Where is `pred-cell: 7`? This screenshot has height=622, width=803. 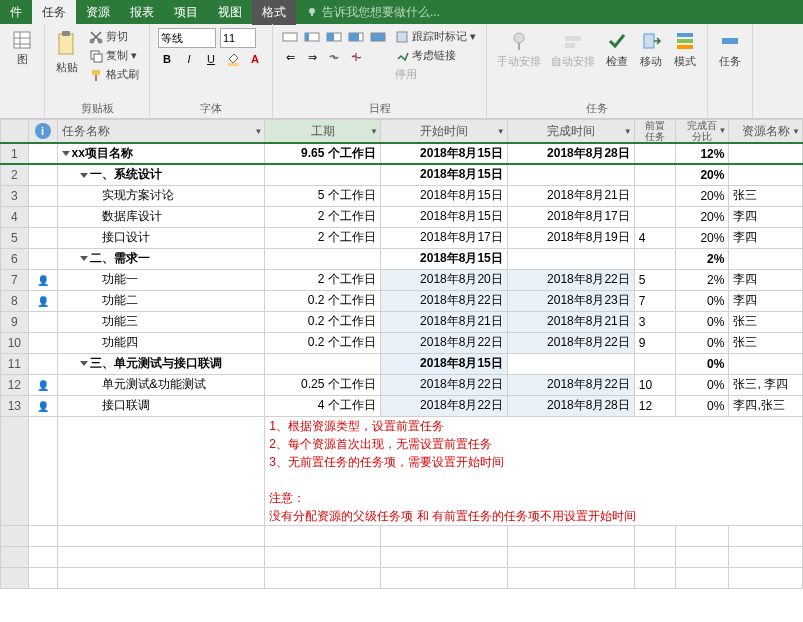 pred-cell: 7 is located at coordinates (655, 300).